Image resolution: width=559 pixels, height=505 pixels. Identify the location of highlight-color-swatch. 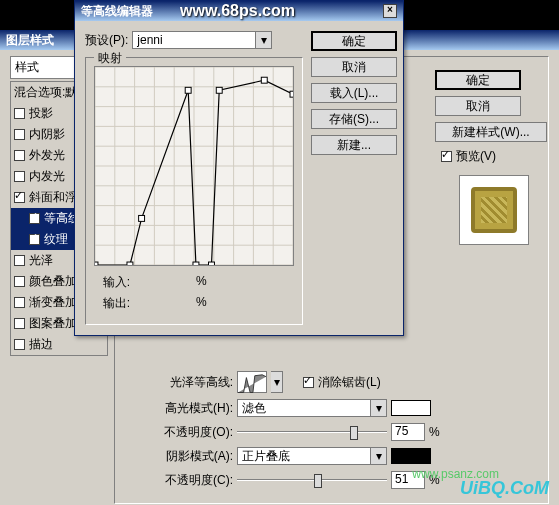
(411, 408).